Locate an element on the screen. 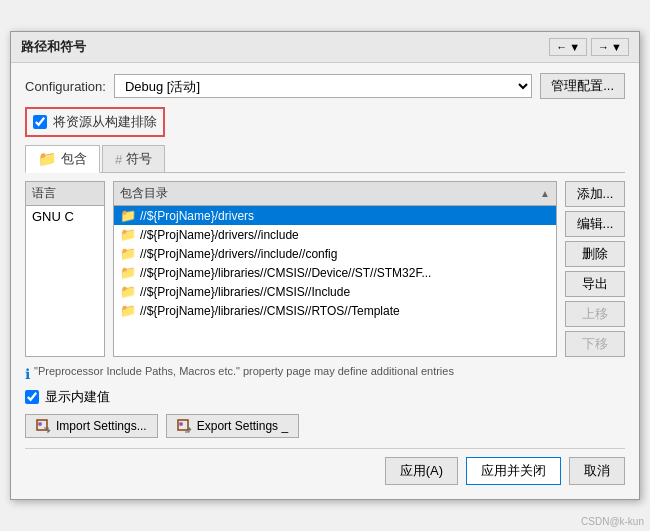 The height and width of the screenshot is (531, 650). include-item-0: 📁 //${ProjName}/drivers is located at coordinates (335, 216).